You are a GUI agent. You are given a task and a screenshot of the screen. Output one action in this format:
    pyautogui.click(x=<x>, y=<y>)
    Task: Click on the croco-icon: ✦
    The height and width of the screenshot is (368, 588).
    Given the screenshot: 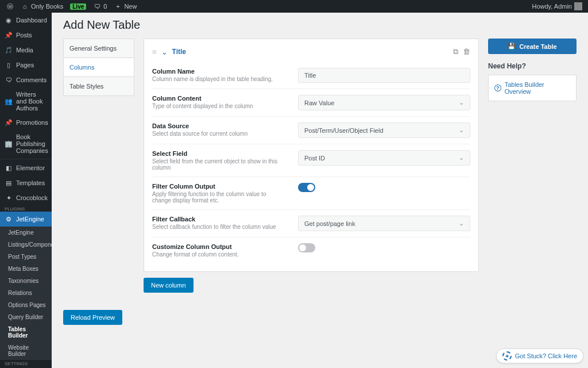 What is the action you would take?
    pyautogui.click(x=9, y=198)
    